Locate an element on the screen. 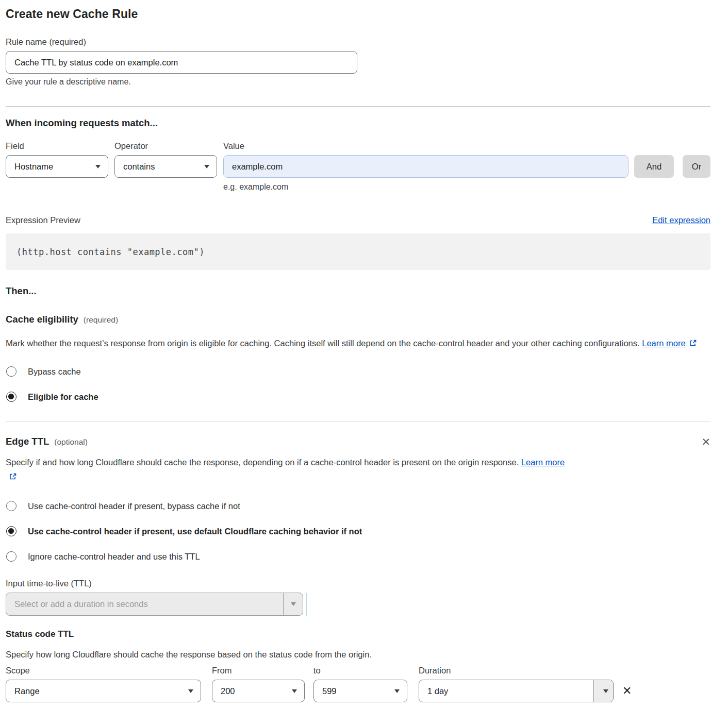  page-title: Create new Cache Rule is located at coordinates (358, 14).